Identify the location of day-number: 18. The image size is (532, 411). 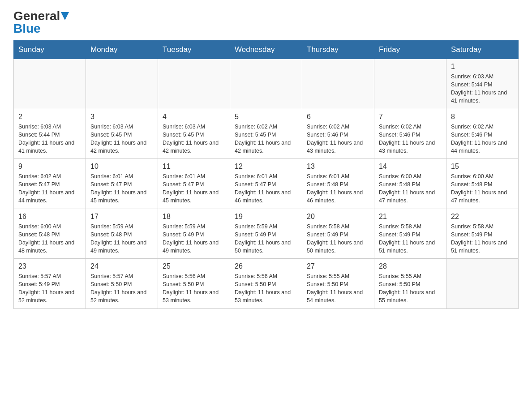
(194, 217).